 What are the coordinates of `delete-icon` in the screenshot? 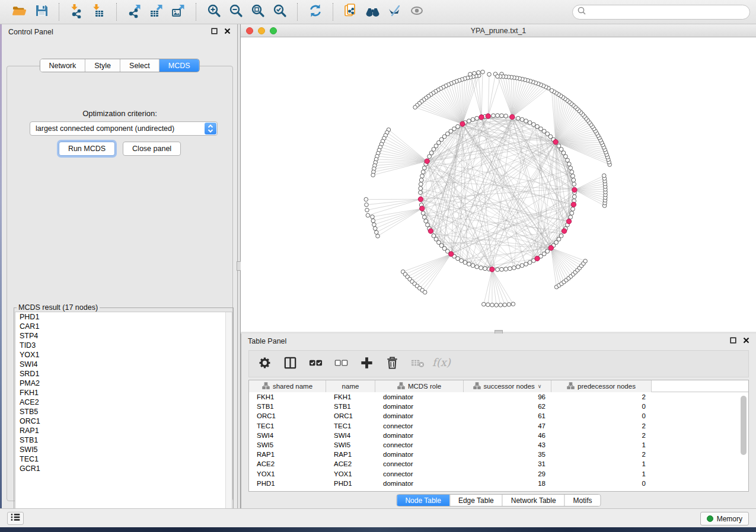 It's located at (393, 364).